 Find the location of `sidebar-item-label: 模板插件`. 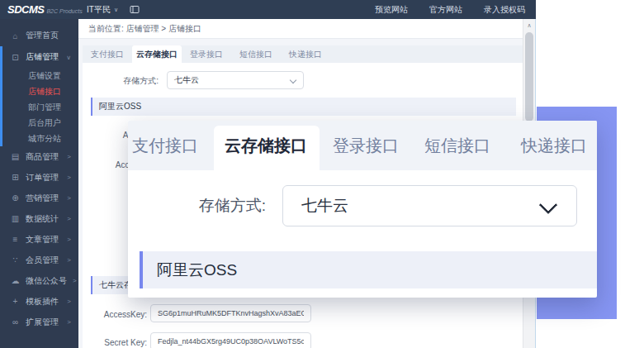

sidebar-item-label: 模板插件 is located at coordinates (42, 302).